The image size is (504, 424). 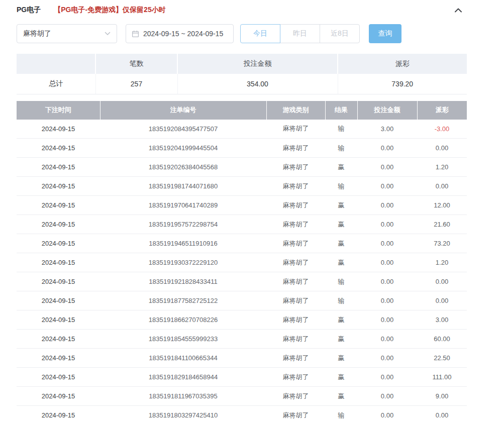 What do you see at coordinates (260, 34) in the screenshot?
I see `quick-date-button-0: 今日` at bounding box center [260, 34].